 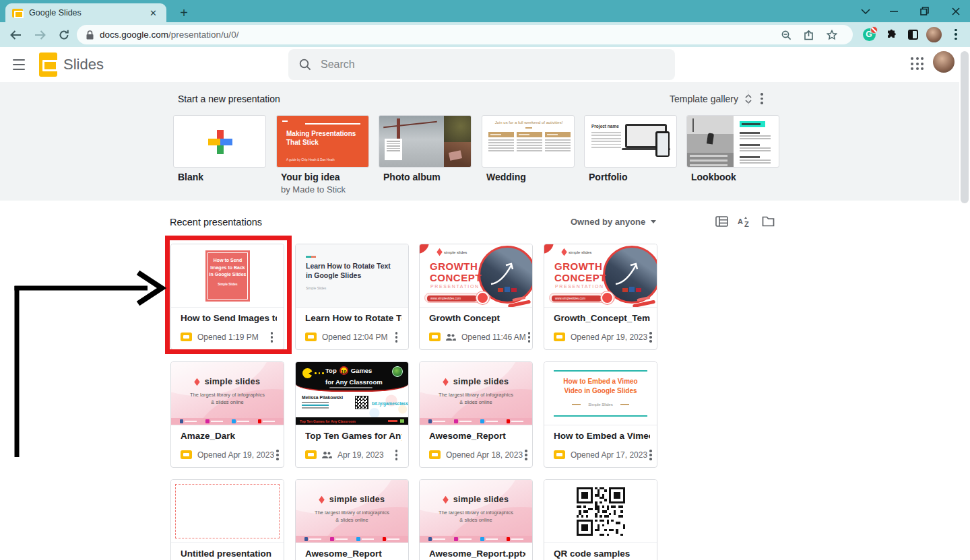 I want to click on minimize-button, so click(x=894, y=11).